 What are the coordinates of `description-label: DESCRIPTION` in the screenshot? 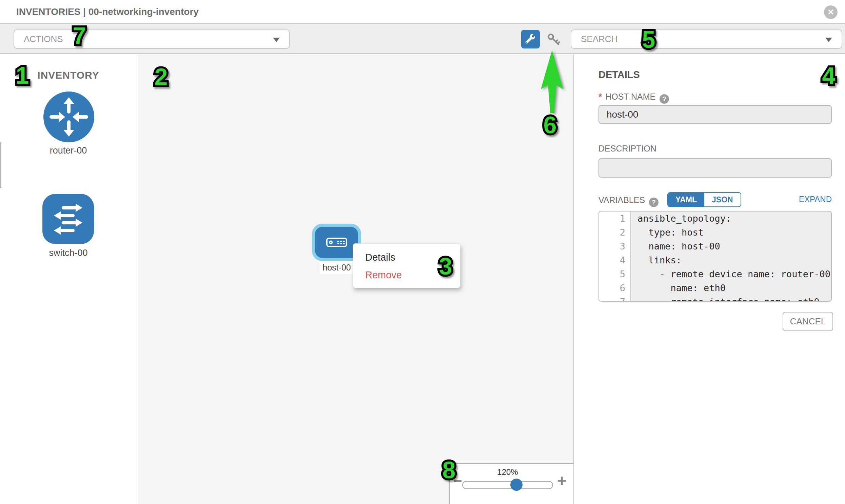 It's located at (715, 149).